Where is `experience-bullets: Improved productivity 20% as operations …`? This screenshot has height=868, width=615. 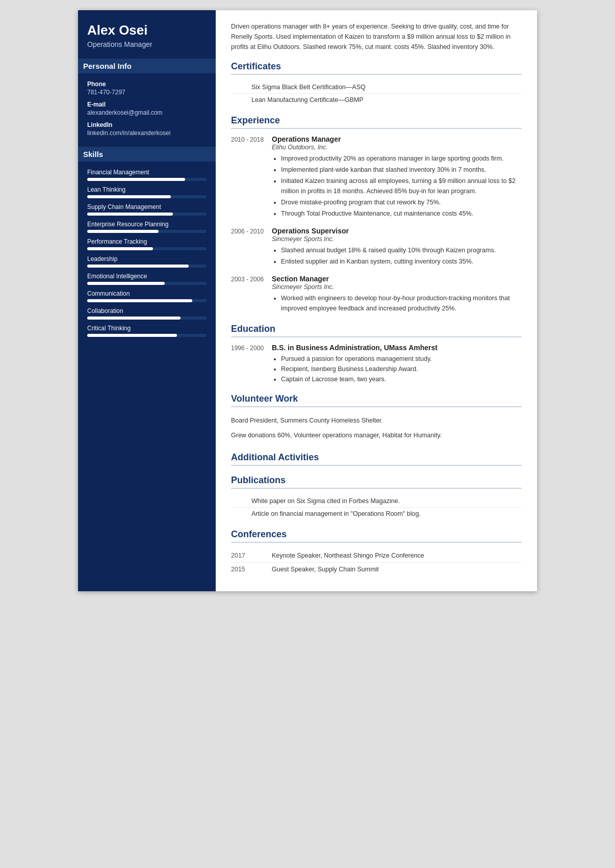 experience-bullets: Improved productivity 20% as operations … is located at coordinates (397, 186).